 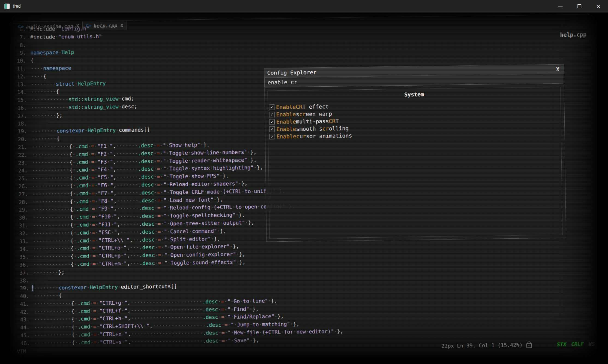 I want to click on cursor-position-label: 22px Ln 39, Col 1 (15.42%), so click(x=482, y=345).